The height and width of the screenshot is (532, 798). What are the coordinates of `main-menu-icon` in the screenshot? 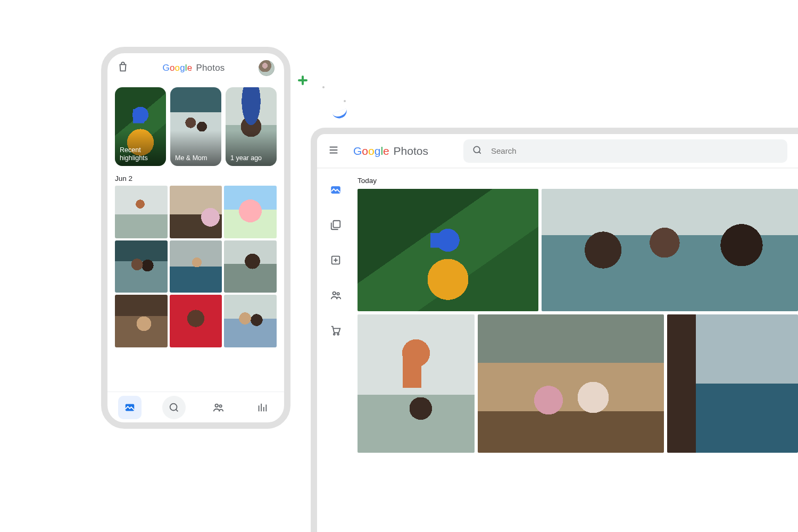 It's located at (334, 151).